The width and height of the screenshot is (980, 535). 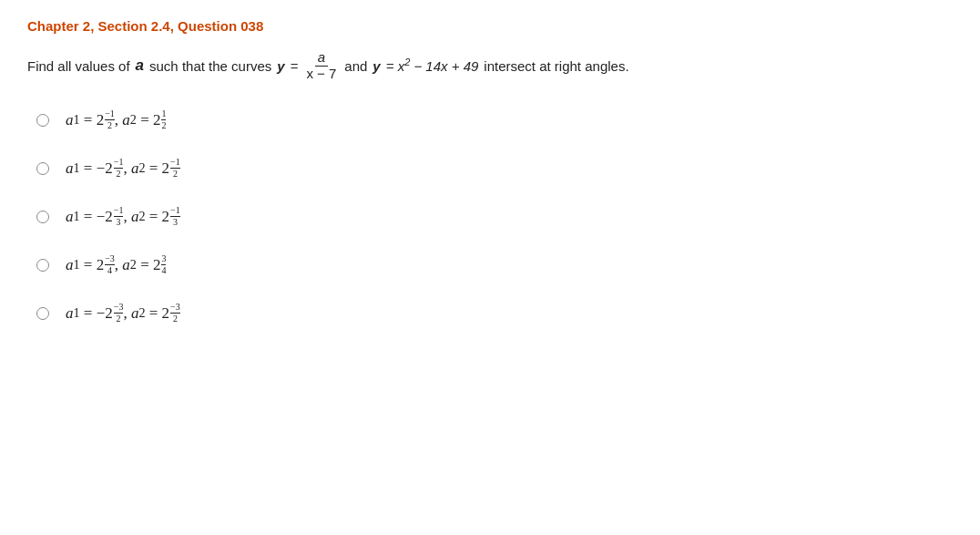 What do you see at coordinates (495, 168) in the screenshot?
I see `option-row-2: a1 = −2−12, a2 = 2−12` at bounding box center [495, 168].